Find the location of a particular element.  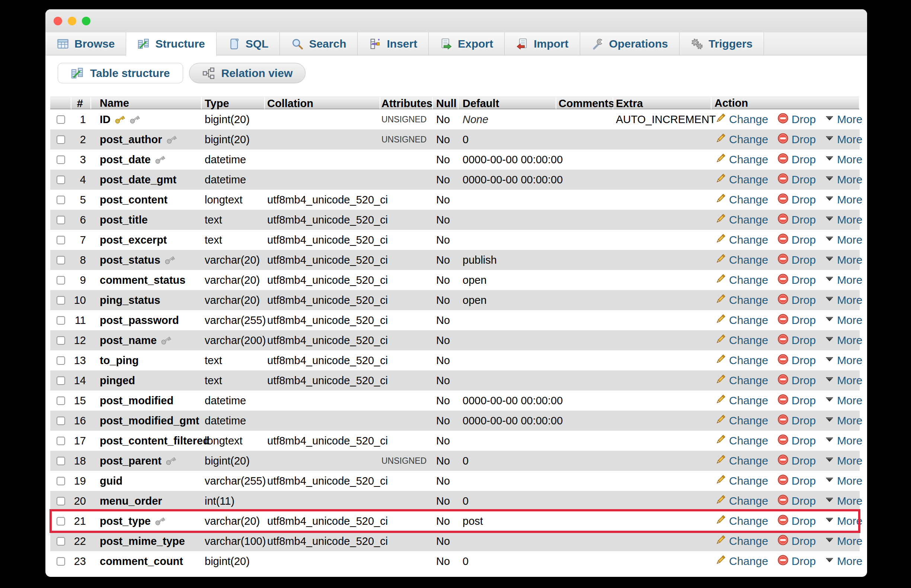

zoom-button is located at coordinates (86, 21).